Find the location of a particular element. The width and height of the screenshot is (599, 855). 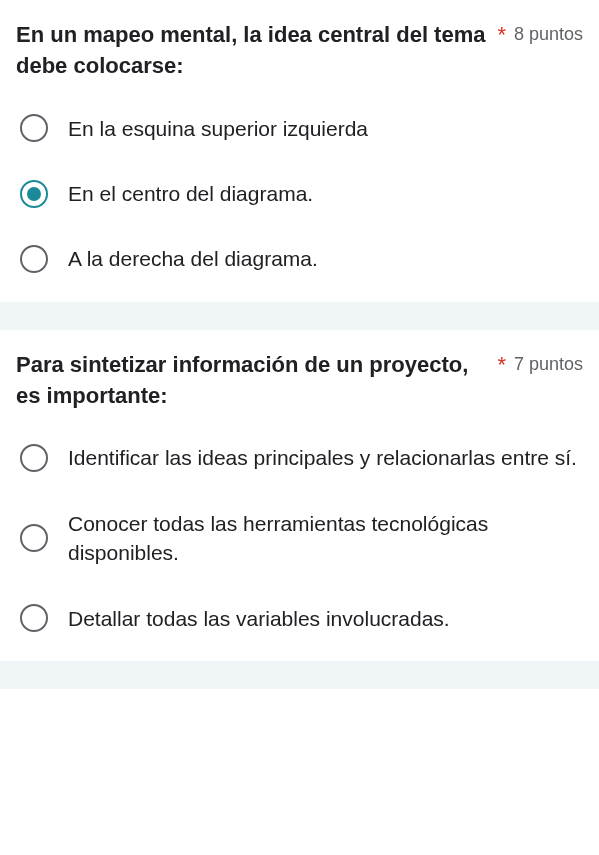

question-title: En un mapeo mental, la idea central del … is located at coordinates (252, 51).